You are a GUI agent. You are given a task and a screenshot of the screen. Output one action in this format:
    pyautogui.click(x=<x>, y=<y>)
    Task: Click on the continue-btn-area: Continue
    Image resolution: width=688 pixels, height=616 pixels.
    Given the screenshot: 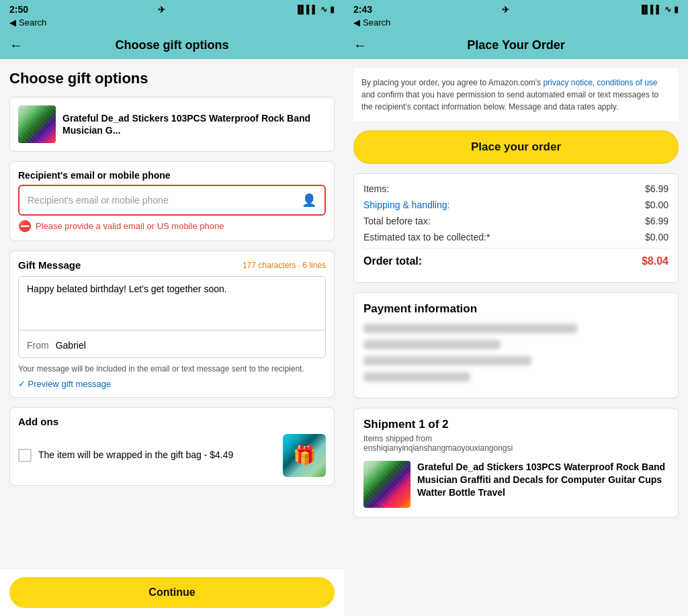 What is the action you would take?
    pyautogui.click(x=172, y=592)
    